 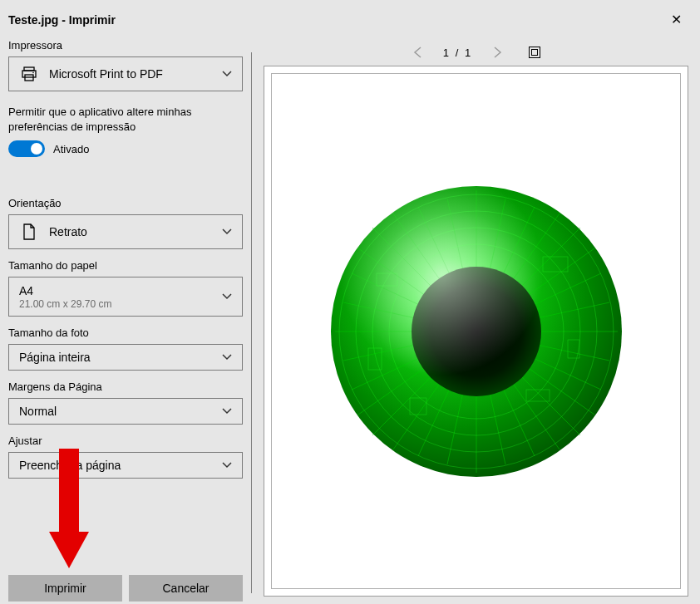 What do you see at coordinates (29, 232) in the screenshot?
I see `portrait-icon` at bounding box center [29, 232].